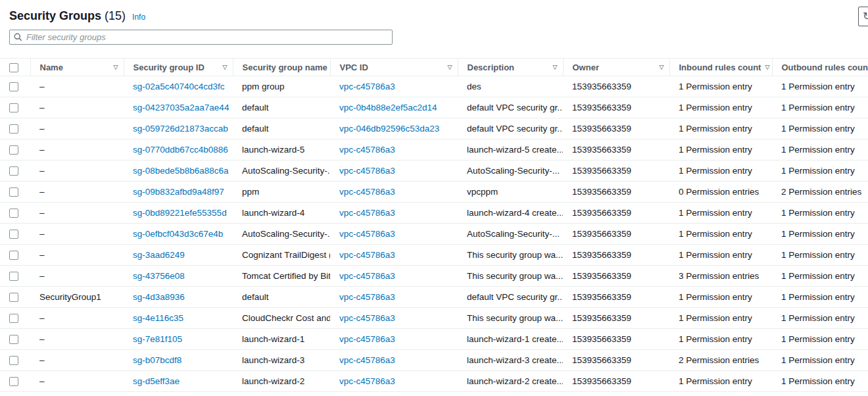 This screenshot has height=396, width=868. Describe the element at coordinates (178, 67) in the screenshot. I see `column-header: Security group ID ▽` at that location.